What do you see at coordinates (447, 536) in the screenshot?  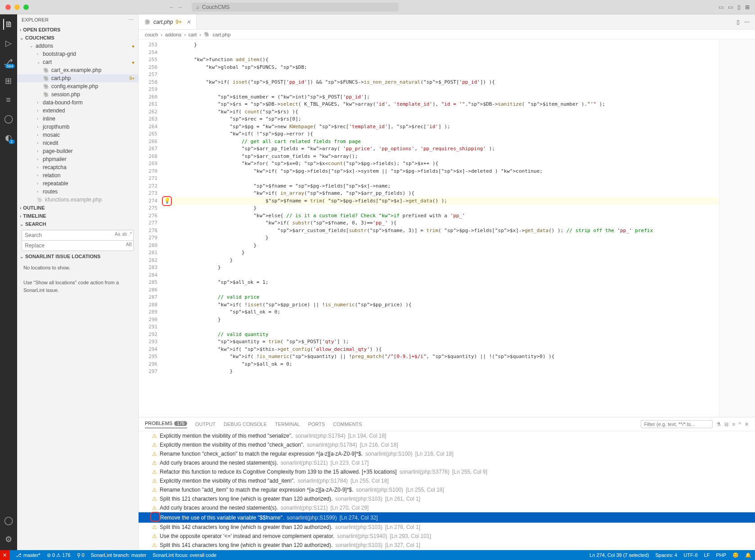 I see `problem-row: ⚠ Use the opposite operator '<=' instead…` at bounding box center [447, 536].